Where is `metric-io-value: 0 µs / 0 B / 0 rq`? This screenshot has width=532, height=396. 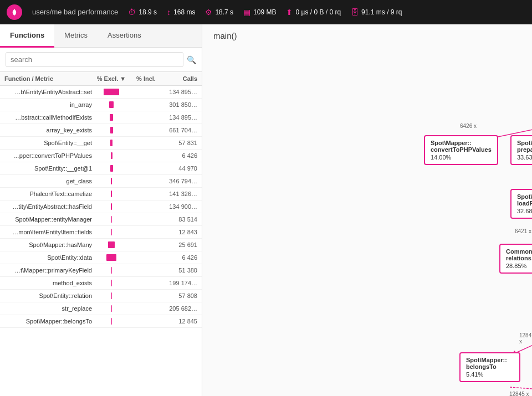 metric-io-value: 0 µs / 0 B / 0 rq is located at coordinates (318, 12).